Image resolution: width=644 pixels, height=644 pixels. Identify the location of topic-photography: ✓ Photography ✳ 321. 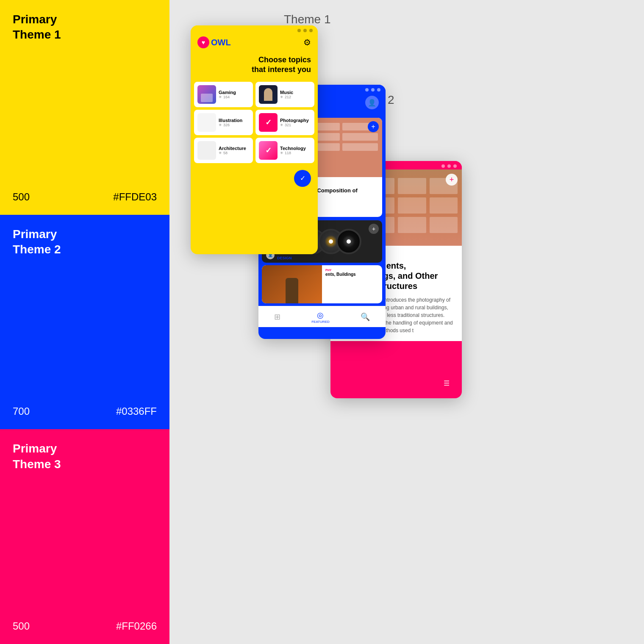
(285, 122).